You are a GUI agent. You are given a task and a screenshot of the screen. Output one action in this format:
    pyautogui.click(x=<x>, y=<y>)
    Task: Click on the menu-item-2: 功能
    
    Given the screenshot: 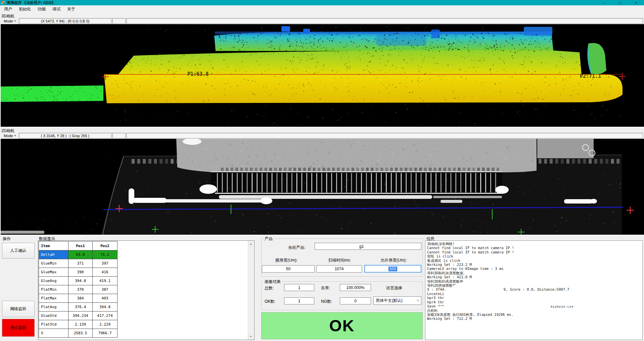 What is the action you would take?
    pyautogui.click(x=42, y=9)
    